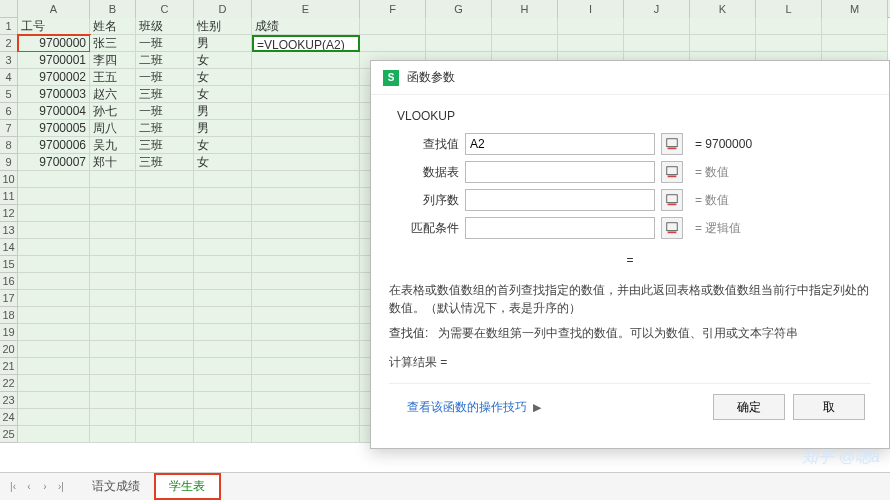 The height and width of the screenshot is (500, 890). I want to click on sheet-tab: 学生表, so click(188, 486).